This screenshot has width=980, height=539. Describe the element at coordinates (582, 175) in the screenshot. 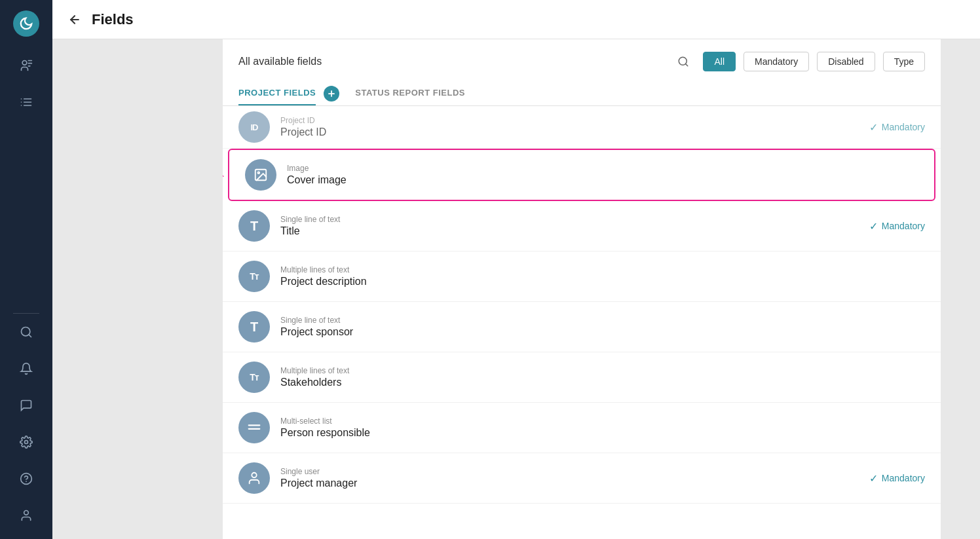

I see `list-item-highlighted: Image Cover image` at that location.